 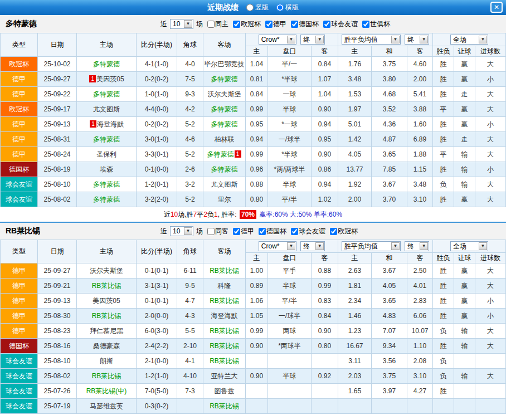 I want to click on vertical-radio, so click(x=250, y=8).